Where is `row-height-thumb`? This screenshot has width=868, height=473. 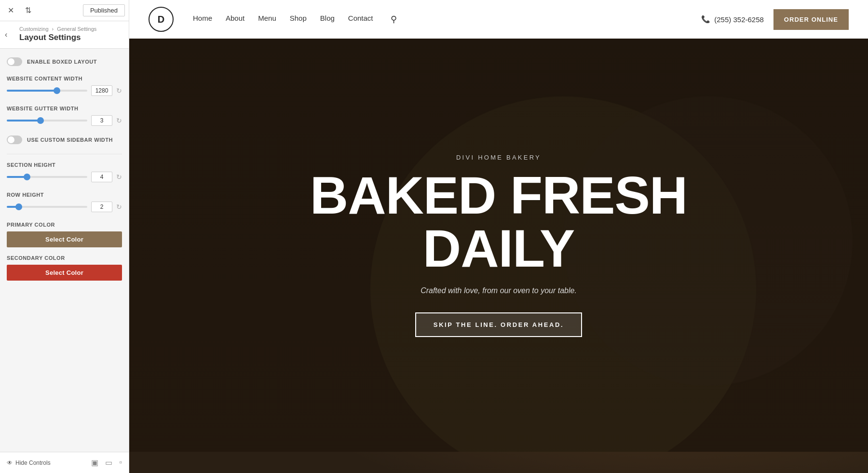
row-height-thumb is located at coordinates (19, 207).